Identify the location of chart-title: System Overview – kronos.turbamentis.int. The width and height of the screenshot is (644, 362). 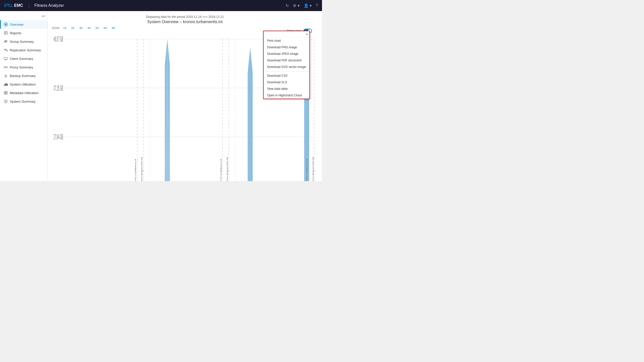
(185, 22).